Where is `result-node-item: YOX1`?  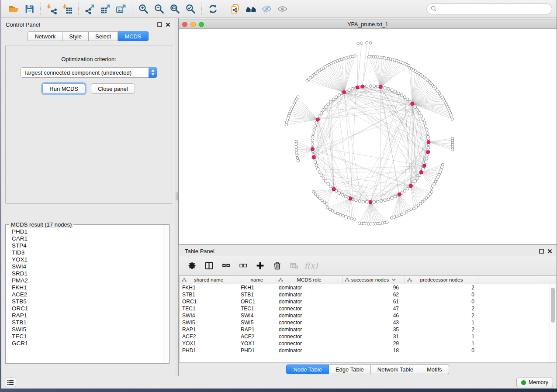 result-node-item: YOX1 is located at coordinates (87, 260).